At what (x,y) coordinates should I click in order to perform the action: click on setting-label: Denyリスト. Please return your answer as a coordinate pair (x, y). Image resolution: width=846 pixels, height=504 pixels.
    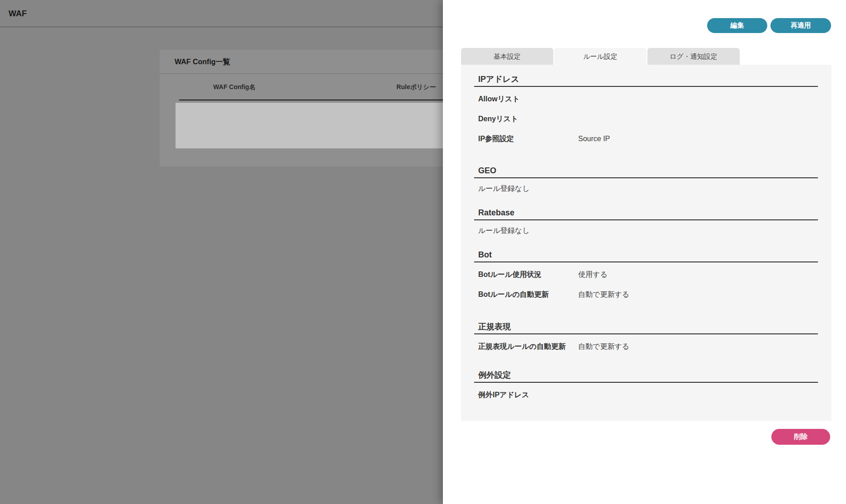
    Looking at the image, I should click on (528, 119).